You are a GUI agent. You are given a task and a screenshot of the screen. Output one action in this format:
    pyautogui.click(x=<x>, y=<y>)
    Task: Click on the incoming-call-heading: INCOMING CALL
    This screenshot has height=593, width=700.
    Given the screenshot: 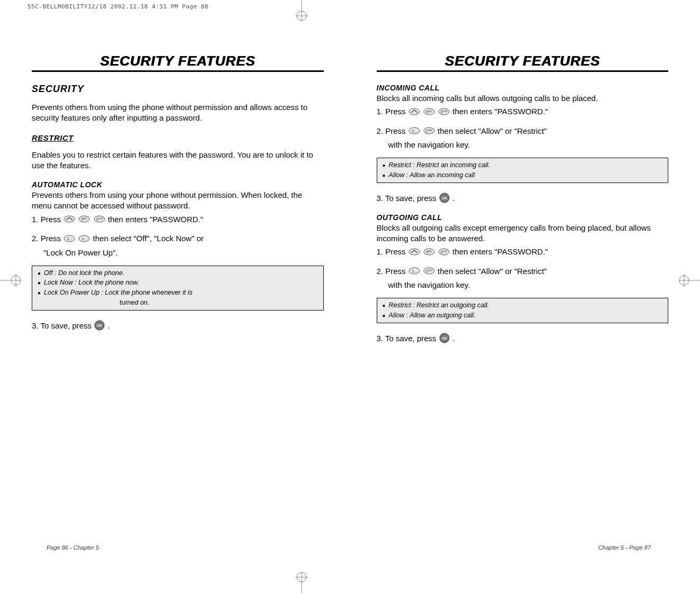 What is the action you would take?
    pyautogui.click(x=523, y=88)
    